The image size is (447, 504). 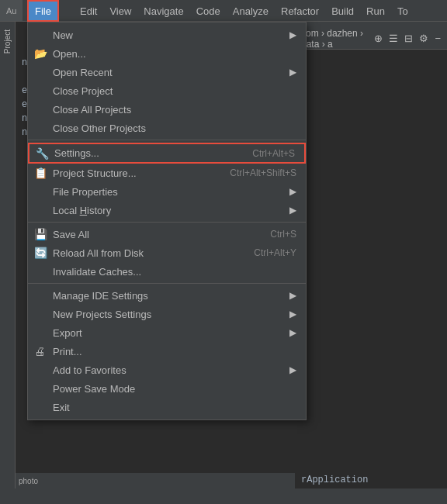 What do you see at coordinates (175, 271) in the screenshot?
I see `menu-item-invalidate-label: Invalidate Caches...` at bounding box center [175, 271].